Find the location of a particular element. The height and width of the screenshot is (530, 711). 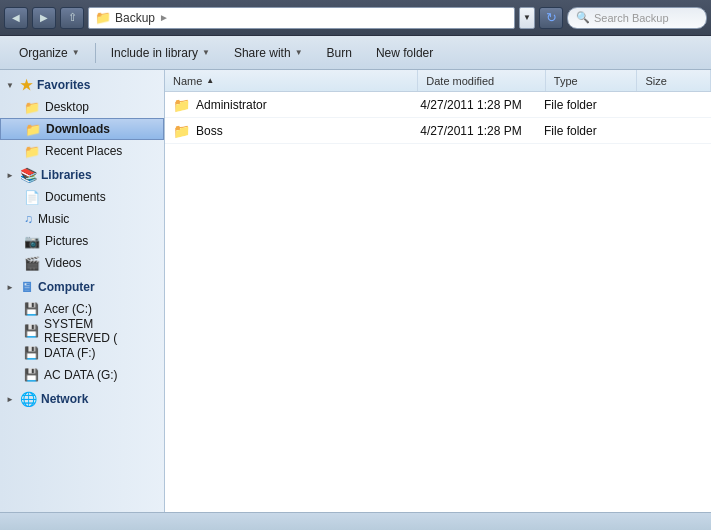

downloads-folder-icon: 📁 is located at coordinates (33, 130).